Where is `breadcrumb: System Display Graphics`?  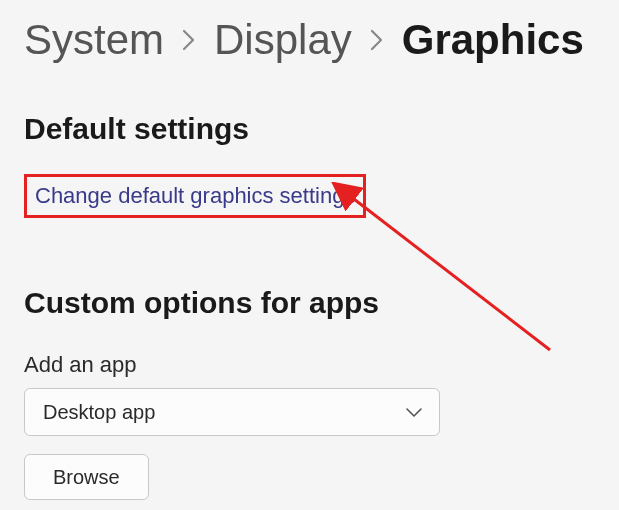
breadcrumb: System Display Graphics is located at coordinates (310, 40).